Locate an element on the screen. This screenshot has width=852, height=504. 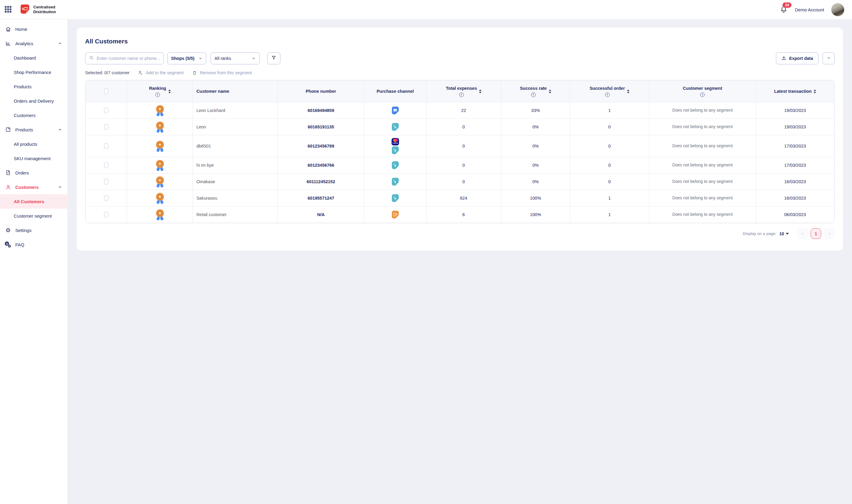
brand-name: Centralised Distribution is located at coordinates (45, 10).